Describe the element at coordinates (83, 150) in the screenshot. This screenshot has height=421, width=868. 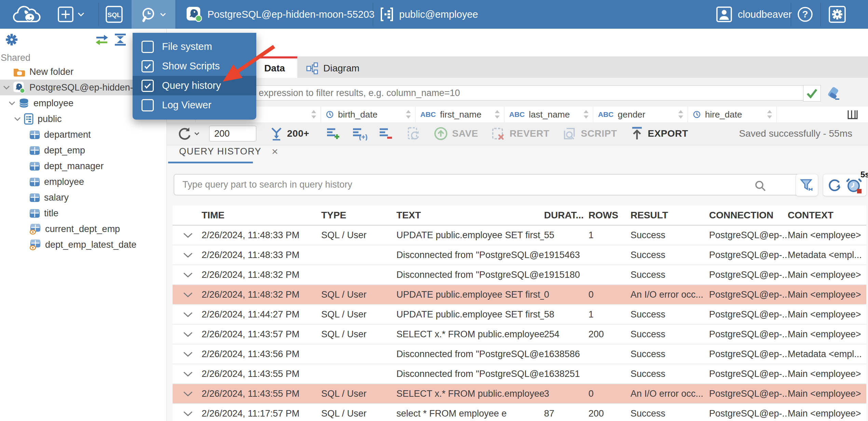
I see `tree-item-dept-emp: dept_emp` at that location.